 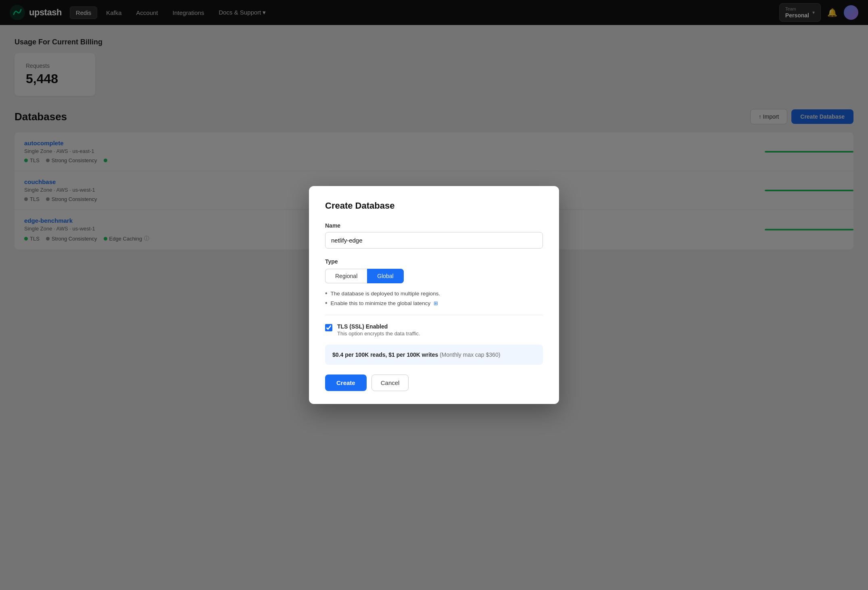 What do you see at coordinates (434, 303) in the screenshot?
I see `bullet-2: Enable this to minimize the global laten…` at bounding box center [434, 303].